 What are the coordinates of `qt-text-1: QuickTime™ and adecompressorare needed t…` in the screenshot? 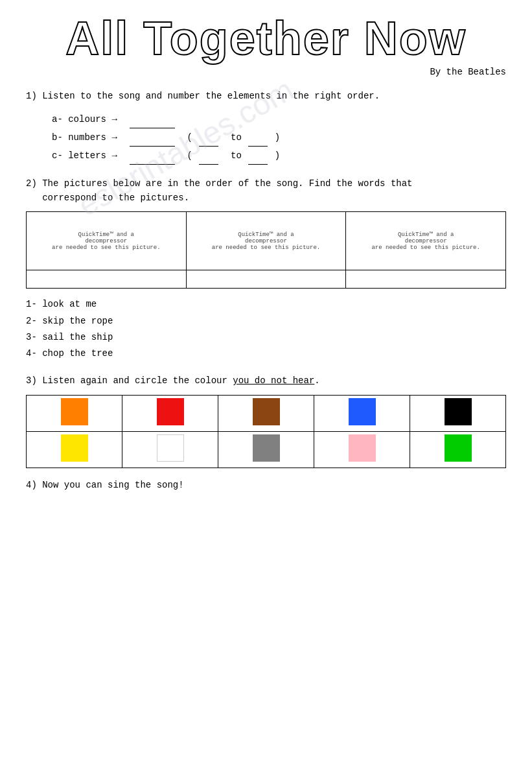 It's located at (106, 241).